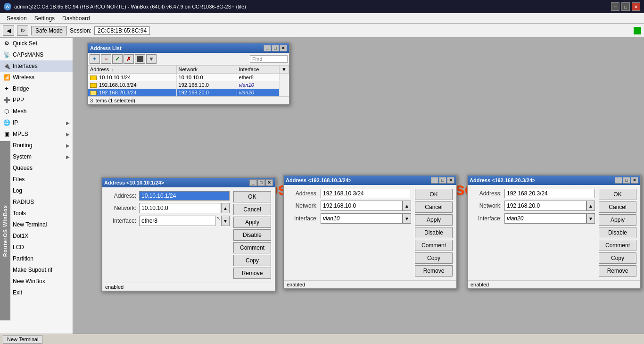  I want to click on dialog3-ok-button: OK, so click(618, 194).